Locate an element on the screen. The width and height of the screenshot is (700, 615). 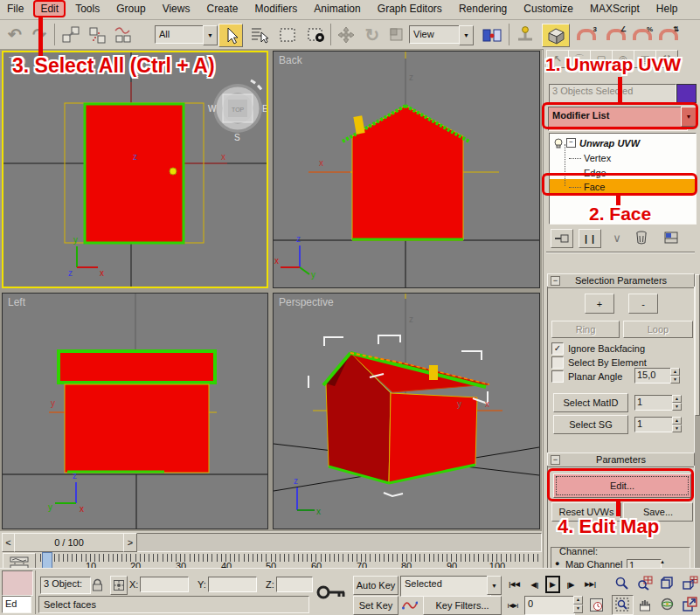
time-configuration-icon is located at coordinates (596, 605).